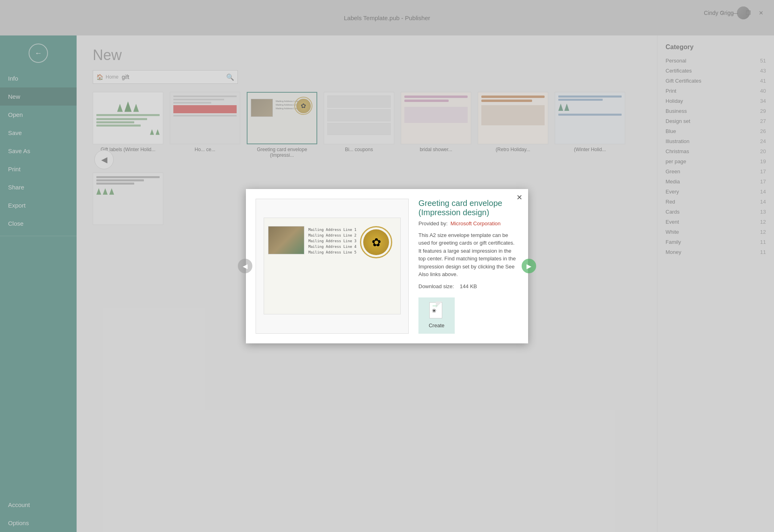  What do you see at coordinates (433, 223) in the screenshot?
I see `provider-label: Provided by:` at bounding box center [433, 223].